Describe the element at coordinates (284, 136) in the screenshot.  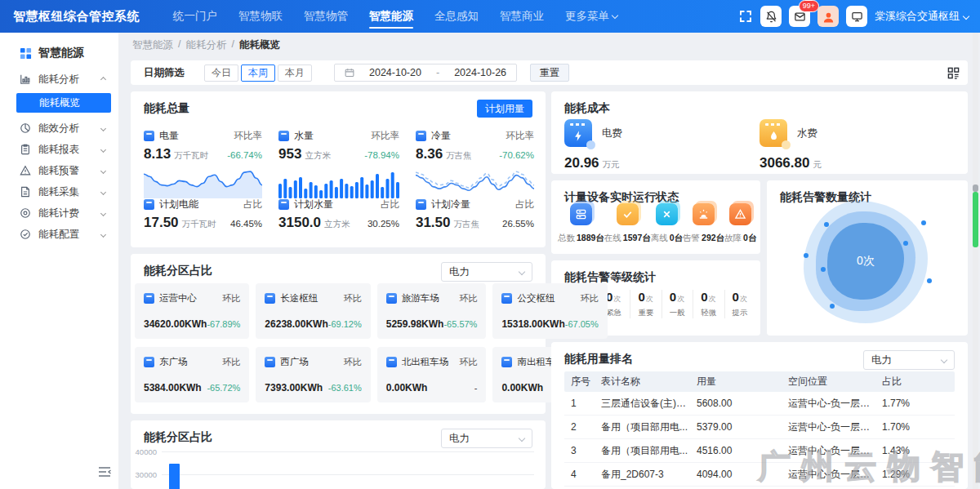
I see `water-meter-icon` at that location.